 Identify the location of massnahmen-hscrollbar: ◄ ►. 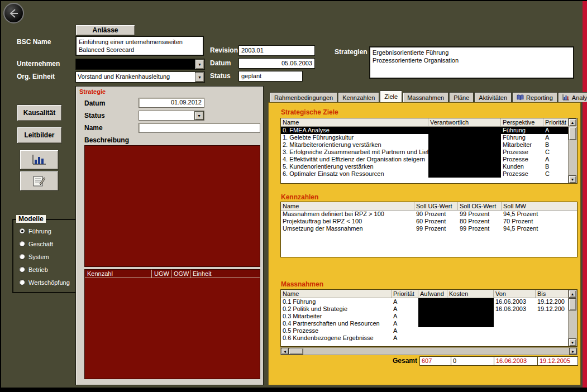
(429, 351).